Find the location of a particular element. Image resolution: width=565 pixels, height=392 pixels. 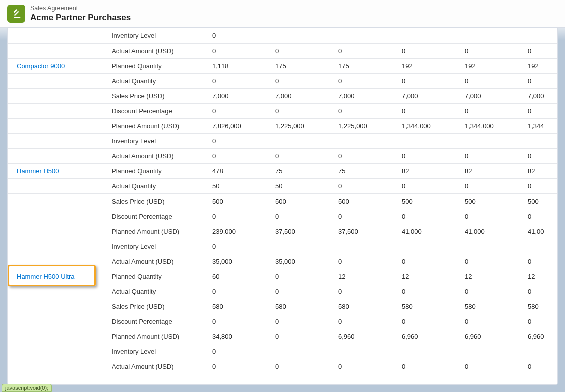

value-cell: 1,344 is located at coordinates (541, 126).